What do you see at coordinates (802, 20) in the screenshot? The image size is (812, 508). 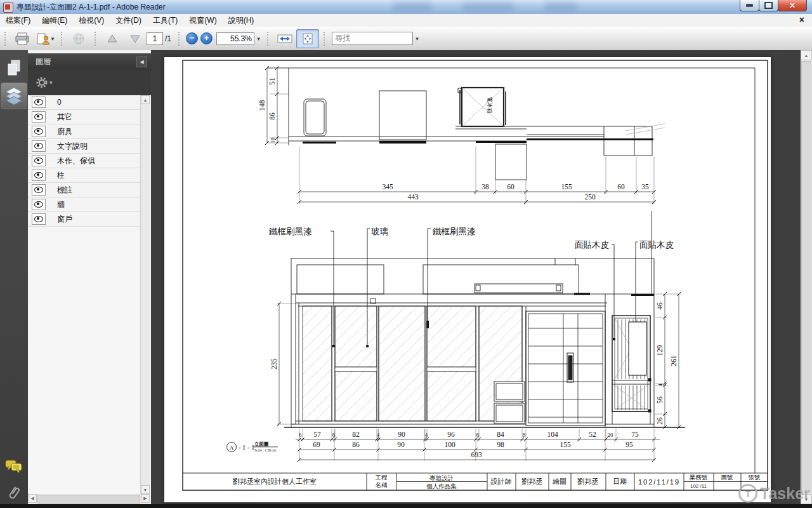 I see `close-document-icon: ×` at bounding box center [802, 20].